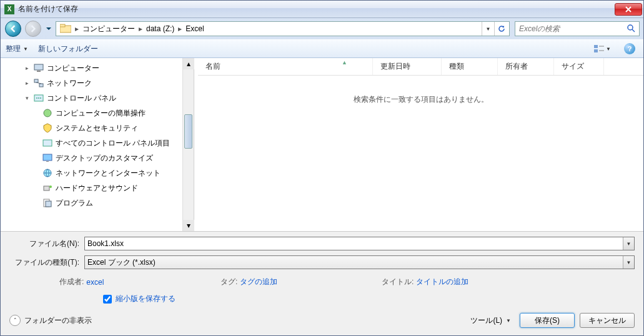 This screenshot has width=644, height=336. What do you see at coordinates (106, 244) in the screenshot?
I see `filename-value: Book1.xlsx` at bounding box center [106, 244].